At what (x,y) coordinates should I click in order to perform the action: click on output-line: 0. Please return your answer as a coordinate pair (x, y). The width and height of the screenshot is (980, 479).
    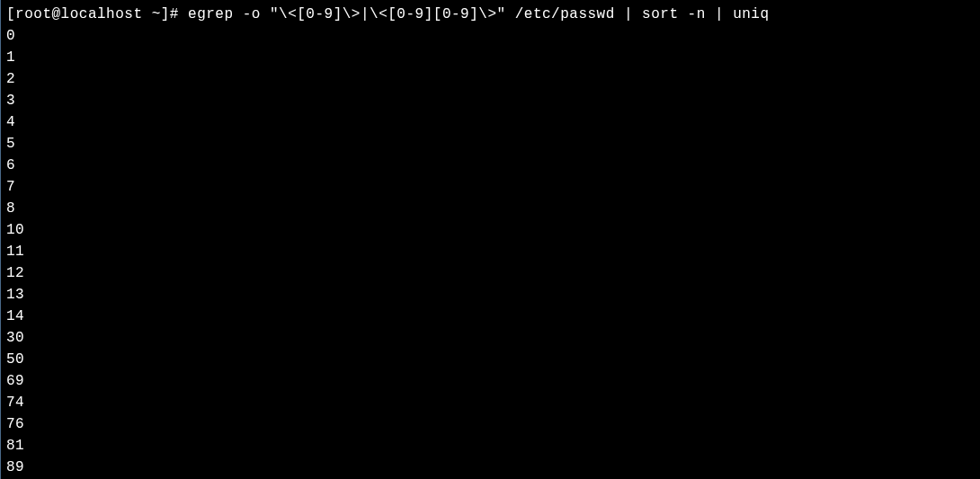
    Looking at the image, I should click on (491, 36).